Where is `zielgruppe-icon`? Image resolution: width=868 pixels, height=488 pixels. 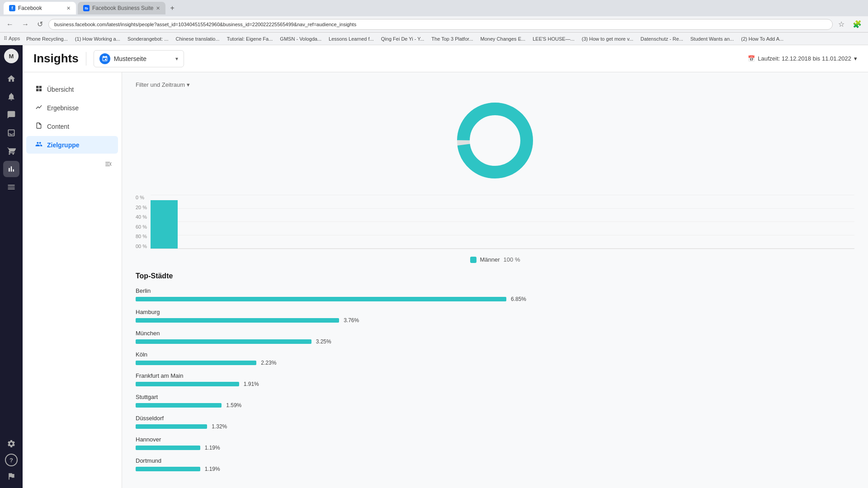
zielgruppe-icon is located at coordinates (39, 145).